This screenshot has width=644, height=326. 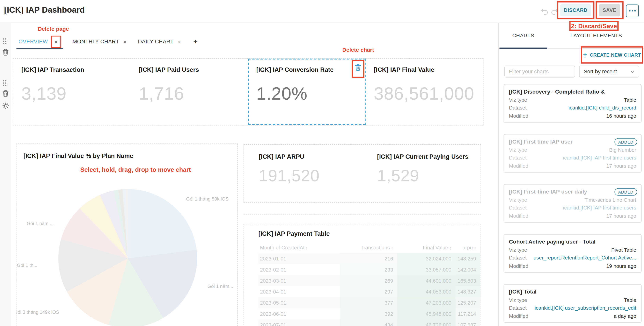 What do you see at coordinates (540, 71) in the screenshot?
I see `filter-charts-input` at bounding box center [540, 71].